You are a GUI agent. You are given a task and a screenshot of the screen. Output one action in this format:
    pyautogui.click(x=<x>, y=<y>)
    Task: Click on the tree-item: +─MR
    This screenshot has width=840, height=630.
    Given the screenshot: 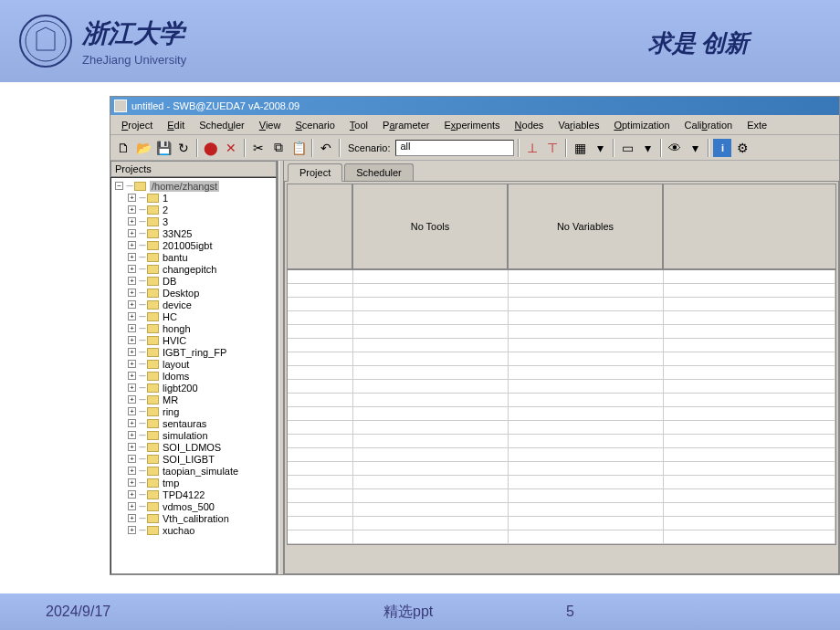 What is the action you would take?
    pyautogui.click(x=194, y=400)
    